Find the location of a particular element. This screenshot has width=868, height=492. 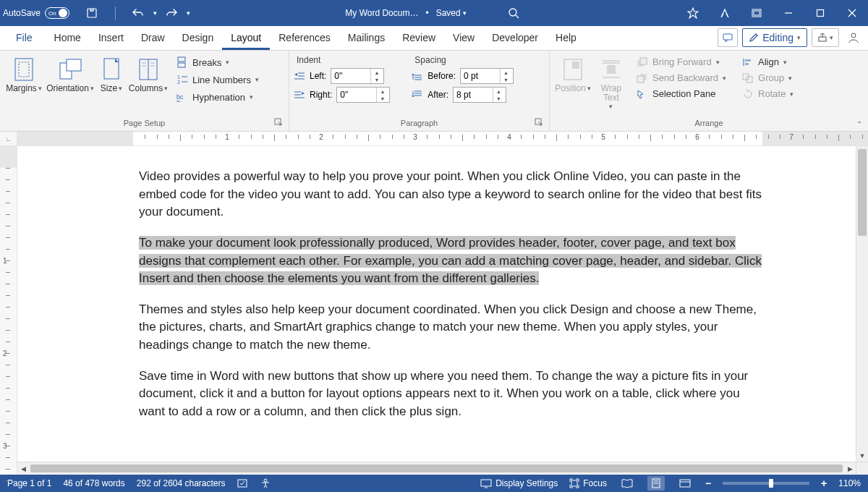

editing-mode-button: Editing ▾ is located at coordinates (775, 38).